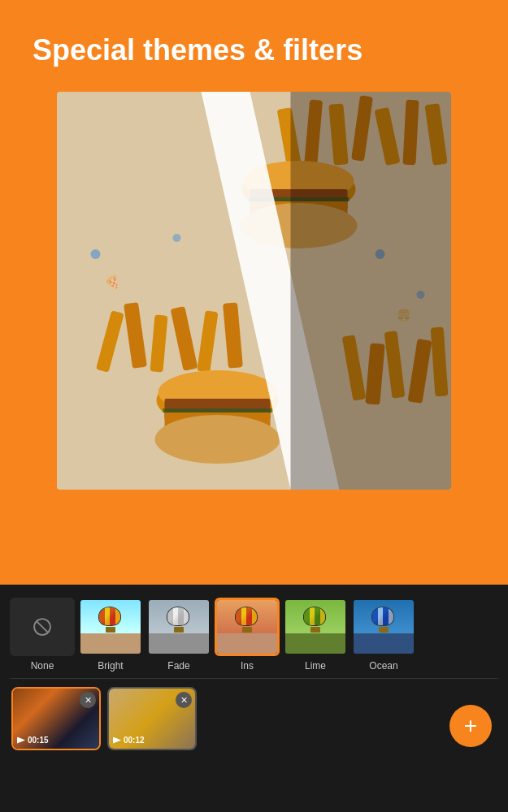  Describe the element at coordinates (254, 632) in the screenshot. I see `filter-strip: None Brig` at that location.